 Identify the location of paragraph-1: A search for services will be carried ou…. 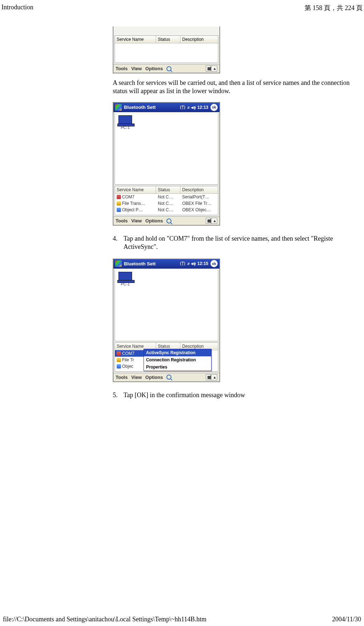
(238, 87).